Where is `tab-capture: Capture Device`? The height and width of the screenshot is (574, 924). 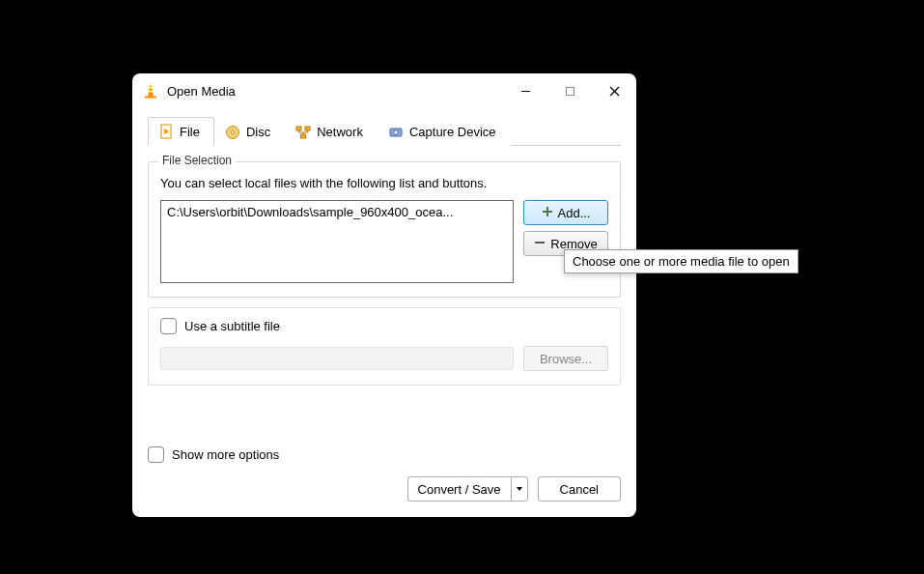 tab-capture: Capture Device is located at coordinates (444, 131).